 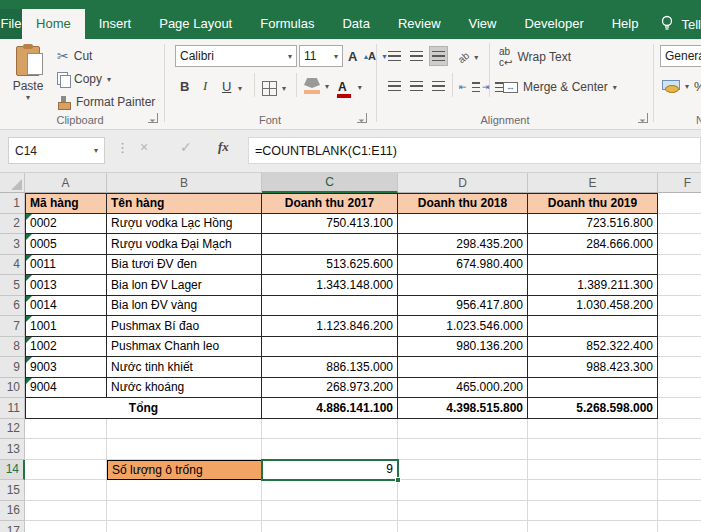 I want to click on cell-B16, so click(x=184, y=512).